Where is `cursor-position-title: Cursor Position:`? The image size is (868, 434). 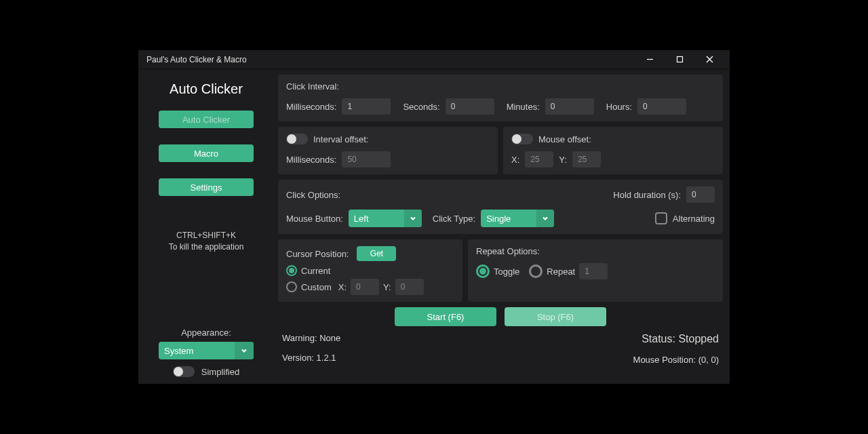 cursor-position-title: Cursor Position: is located at coordinates (317, 254).